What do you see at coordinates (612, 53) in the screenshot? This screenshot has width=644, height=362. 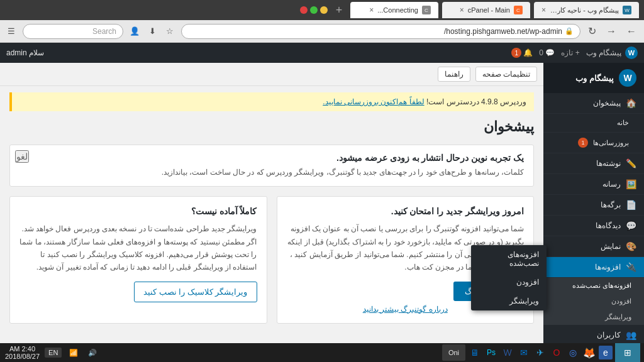 I see `wp-logo-link: W پیشگام وب` at bounding box center [612, 53].